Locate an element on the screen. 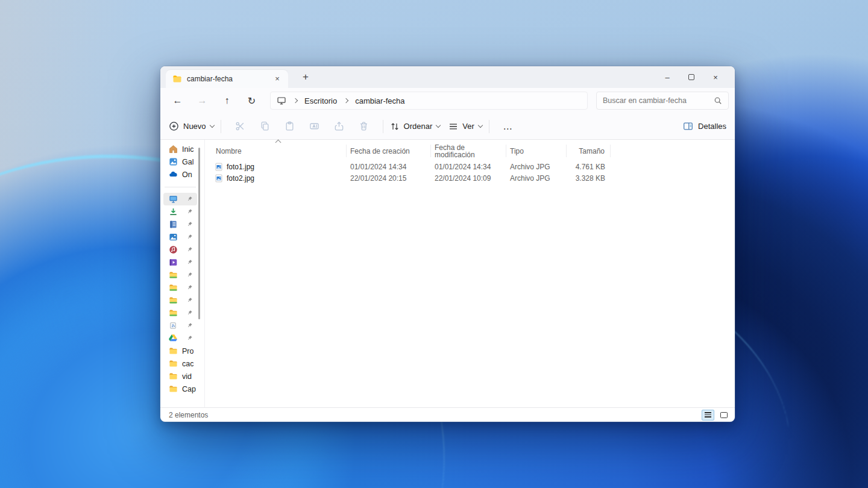 This screenshot has width=868, height=488. table-row: foto1.jpg 01/01/2024 14:34 01/01/2024 14… is located at coordinates (470, 166).